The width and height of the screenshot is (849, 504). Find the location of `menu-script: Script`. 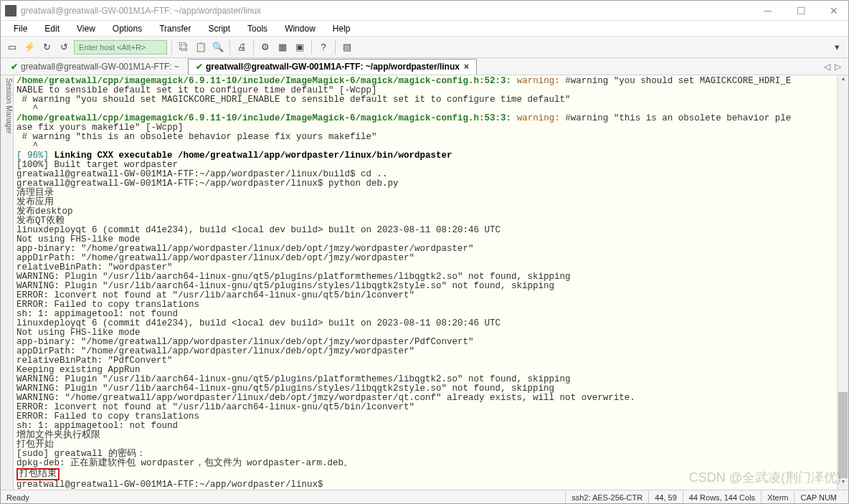

menu-script: Script is located at coordinates (219, 29).